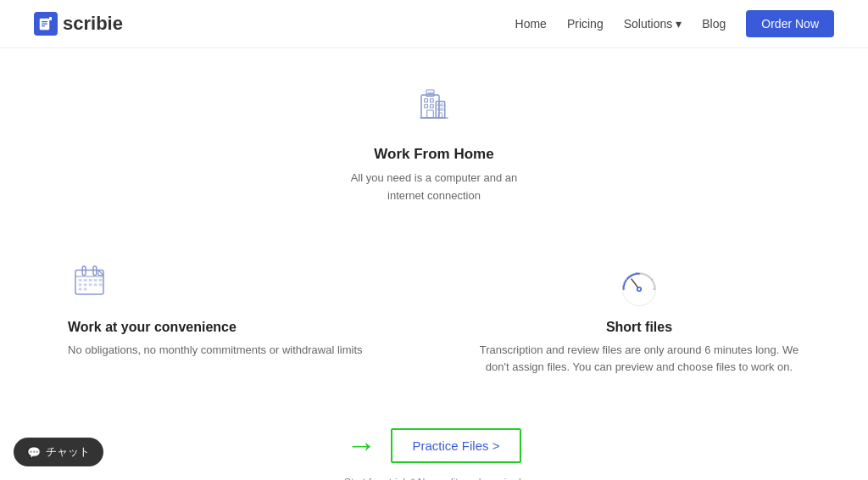 Image resolution: width=868 pixels, height=480 pixels. I want to click on short-files-feature: Short files Transcription and review fil…, so click(639, 317).